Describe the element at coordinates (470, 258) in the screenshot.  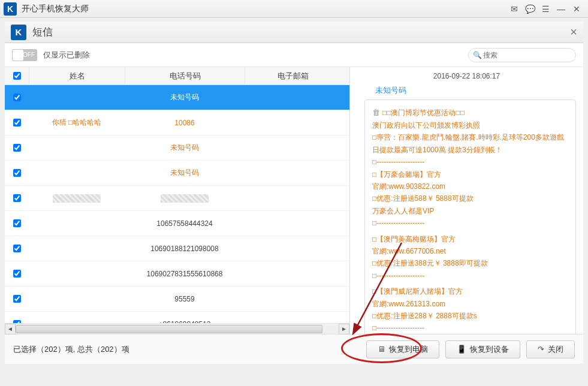
I see `msg-block: □【澳門美高梅赌场】官方 官網:www.6677006.net □优惠:注册送3…` at that location.